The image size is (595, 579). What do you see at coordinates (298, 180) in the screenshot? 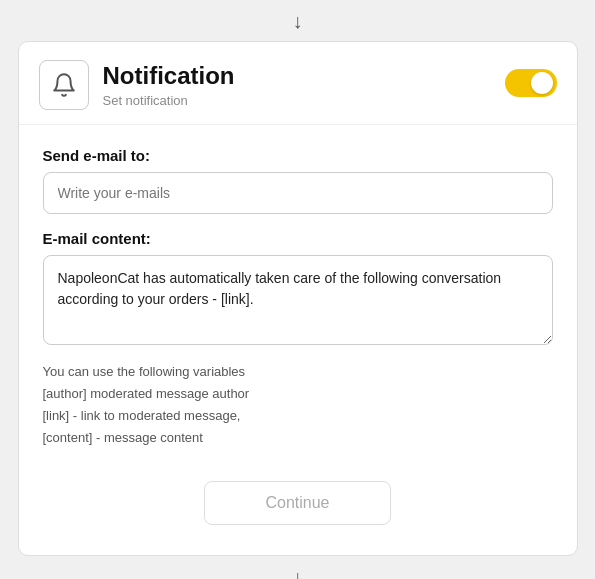
I see `send-email-section: Send e-mail to:` at bounding box center [298, 180].